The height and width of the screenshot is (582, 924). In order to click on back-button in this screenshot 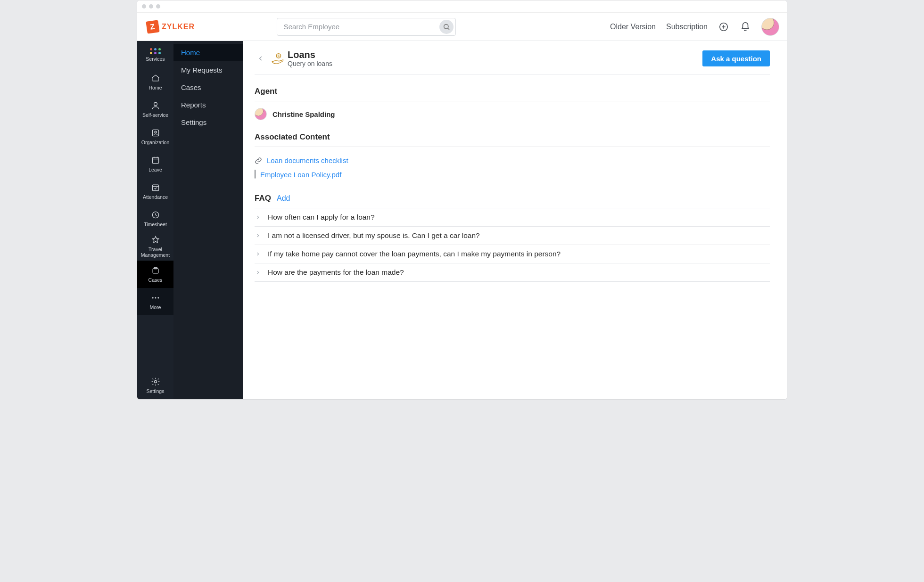, I will do `click(261, 58)`.